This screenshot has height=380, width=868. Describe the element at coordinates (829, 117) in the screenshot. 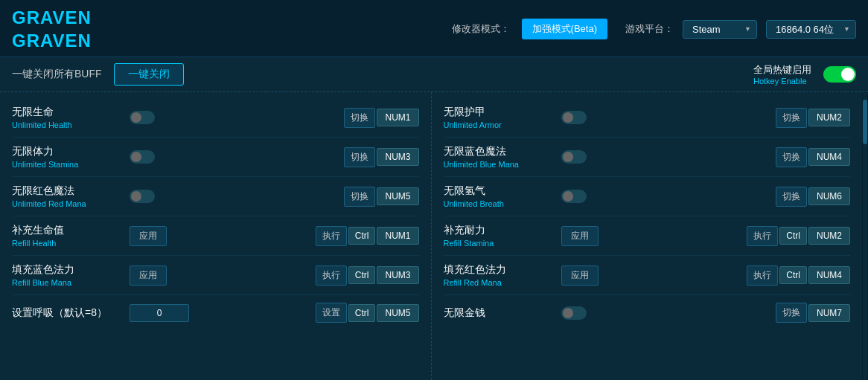

I see `key-num-unlimited-armor: NUM2` at that location.